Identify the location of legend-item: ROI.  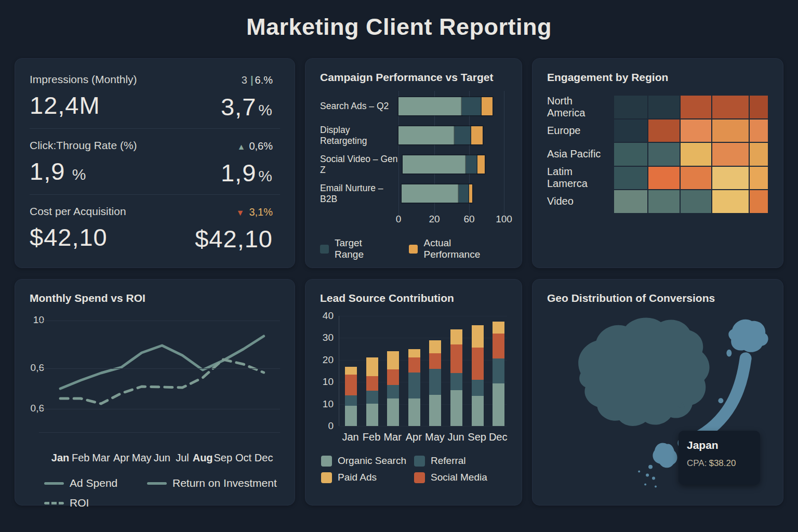
(96, 503).